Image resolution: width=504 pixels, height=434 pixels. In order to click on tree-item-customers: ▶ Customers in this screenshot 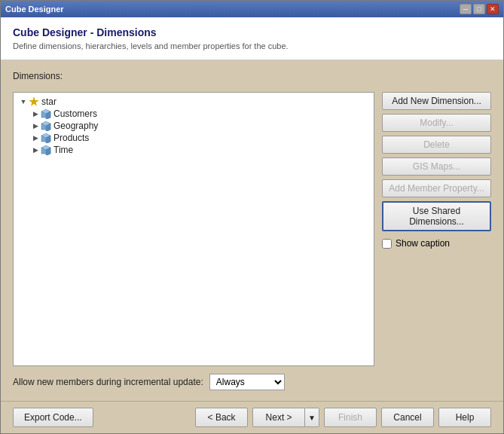, I will do `click(200, 114)`.